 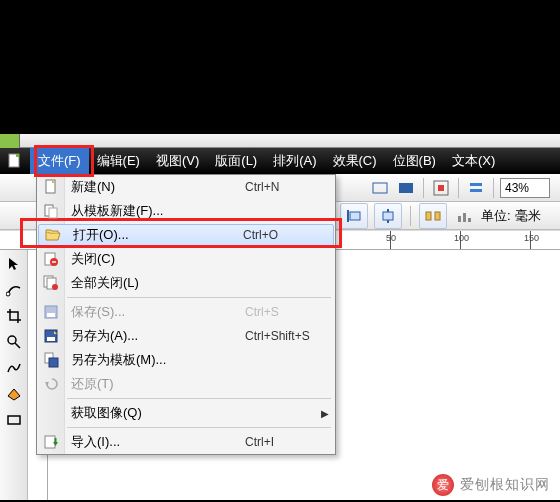 I want to click on ruler-50: 50, so click(x=391, y=238).